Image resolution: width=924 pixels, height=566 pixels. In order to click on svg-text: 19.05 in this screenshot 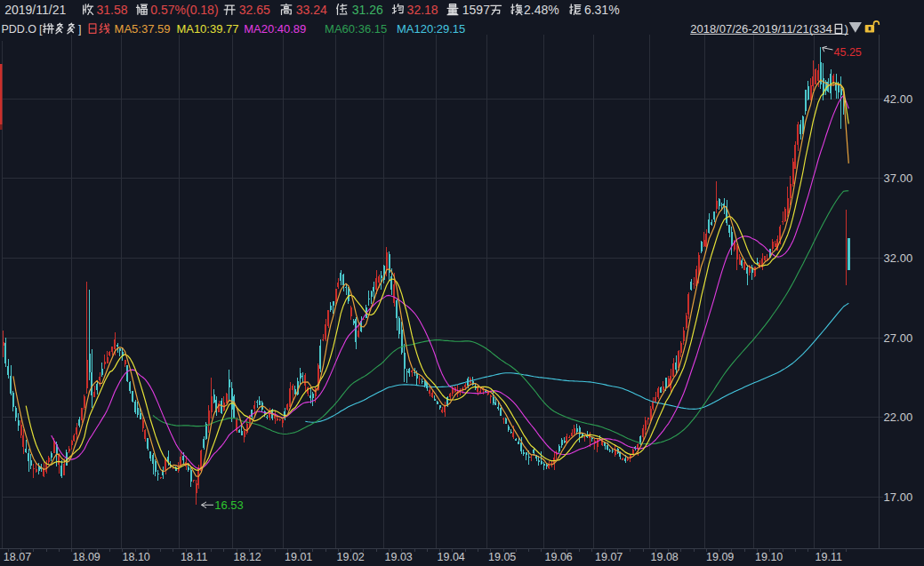, I will do `click(502, 557)`.